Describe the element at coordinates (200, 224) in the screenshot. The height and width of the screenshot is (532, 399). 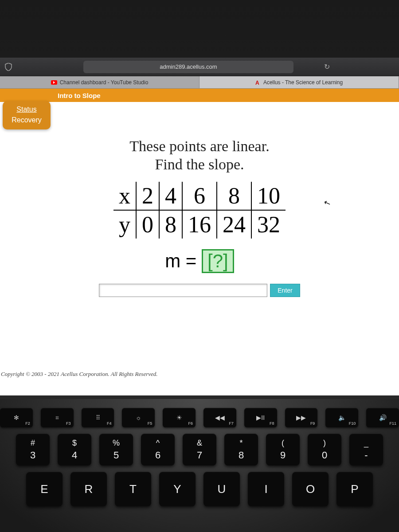
I see `y-val: 16` at that location.